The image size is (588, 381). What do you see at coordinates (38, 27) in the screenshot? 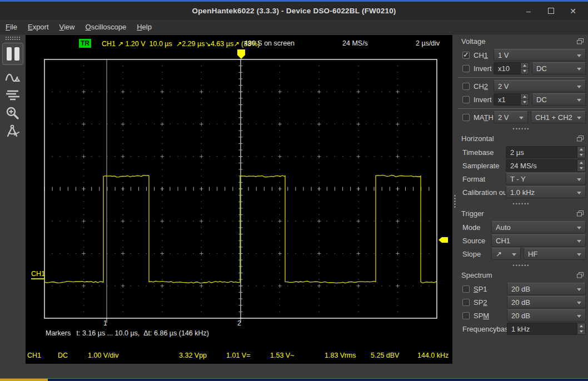
I see `menu-export: Export` at bounding box center [38, 27].